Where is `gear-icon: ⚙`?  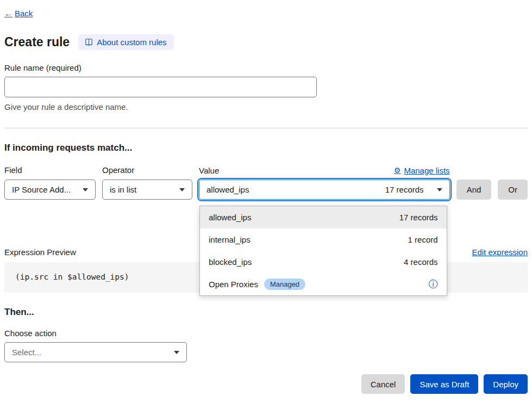 gear-icon: ⚙ is located at coordinates (398, 170).